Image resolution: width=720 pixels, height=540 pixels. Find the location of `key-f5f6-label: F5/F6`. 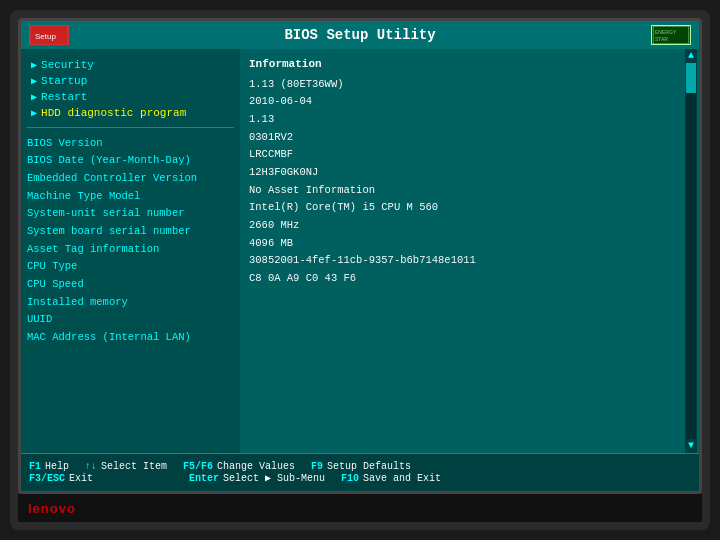

key-f5f6-label: F5/F6 is located at coordinates (198, 466).